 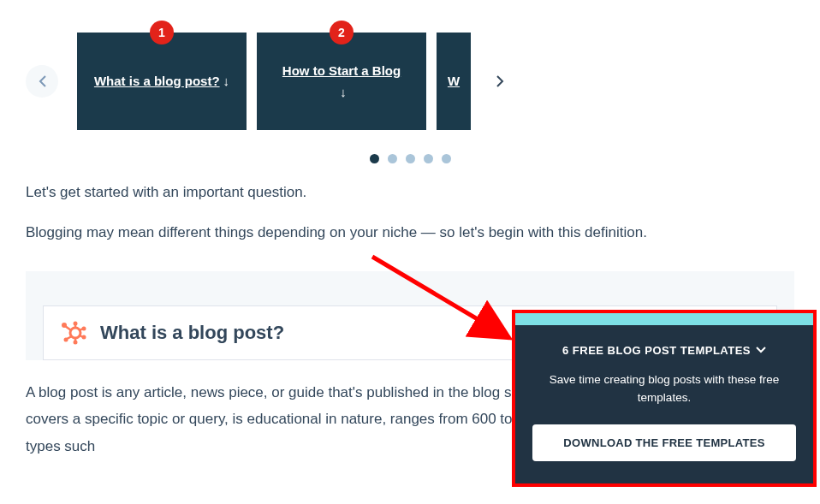 What do you see at coordinates (192, 333) in the screenshot?
I see `section-heading-title: What is a blog post?` at bounding box center [192, 333].